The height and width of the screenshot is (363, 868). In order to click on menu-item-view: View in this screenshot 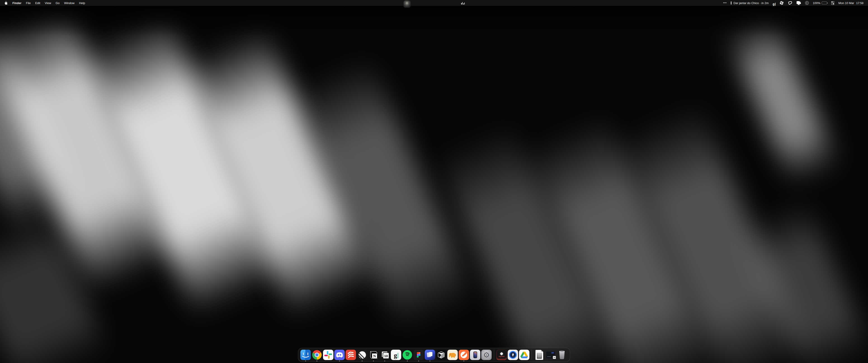, I will do `click(48, 3)`.